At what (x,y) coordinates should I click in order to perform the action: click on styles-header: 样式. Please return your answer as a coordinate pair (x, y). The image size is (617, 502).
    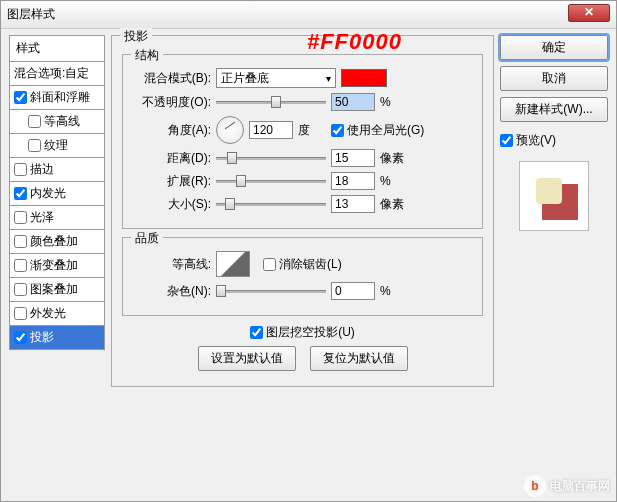
    Looking at the image, I should click on (57, 48).